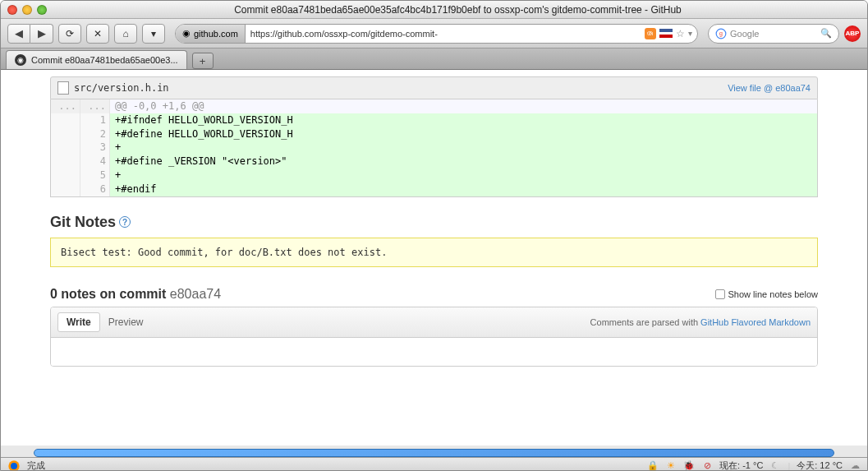  Describe the element at coordinates (19, 34) in the screenshot. I see `back-button: ◀` at that location.